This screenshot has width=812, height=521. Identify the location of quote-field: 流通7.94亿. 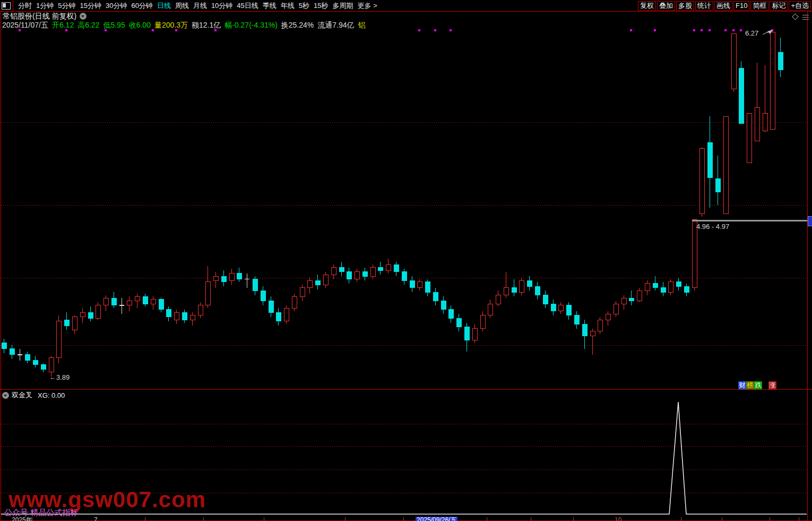
(335, 25).